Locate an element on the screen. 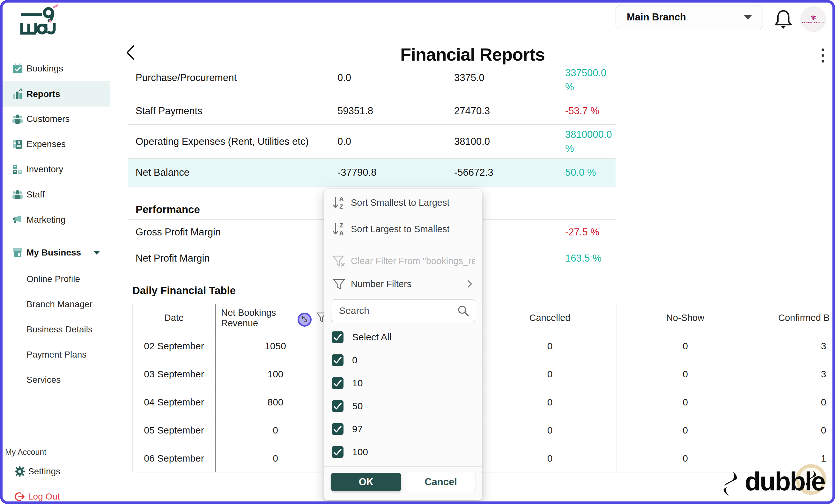 The width and height of the screenshot is (835, 504). chevron-right-icon is located at coordinates (470, 284).